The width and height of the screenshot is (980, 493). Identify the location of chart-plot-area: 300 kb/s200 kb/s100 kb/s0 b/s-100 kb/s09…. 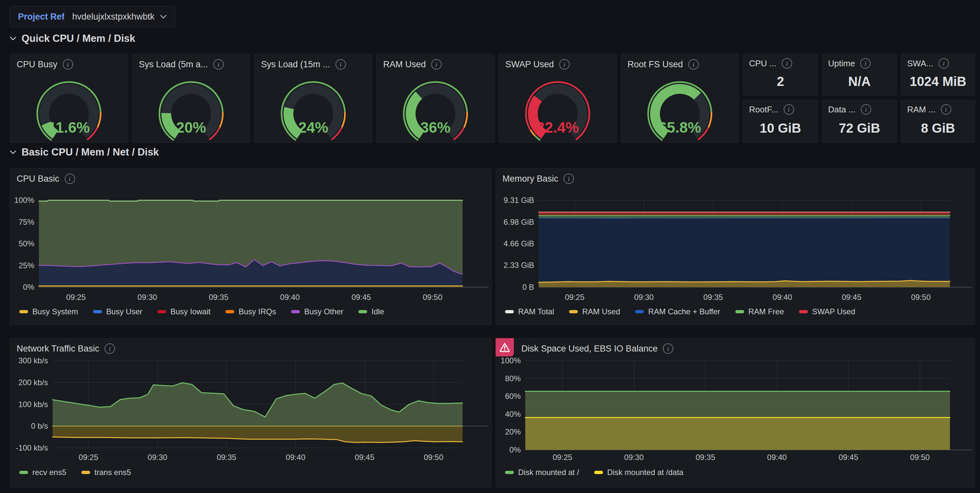
(251, 413).